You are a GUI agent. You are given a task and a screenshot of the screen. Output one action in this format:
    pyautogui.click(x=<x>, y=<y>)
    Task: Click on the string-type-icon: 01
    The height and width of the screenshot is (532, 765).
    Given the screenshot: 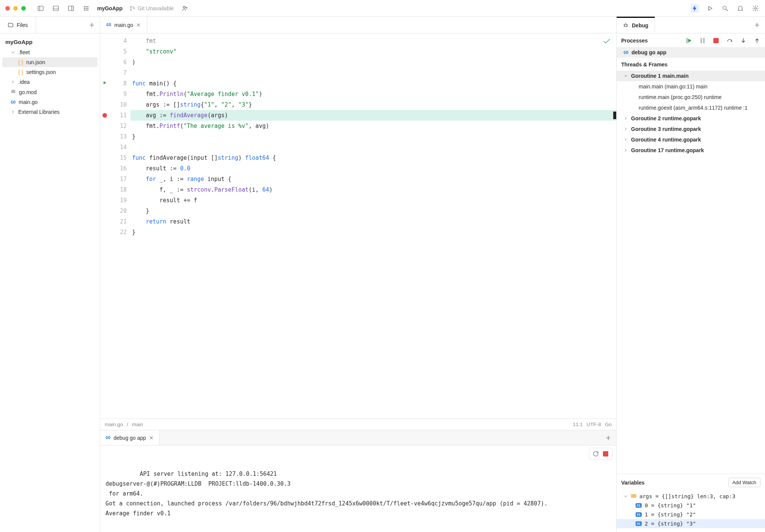 What is the action you would take?
    pyautogui.click(x=639, y=505)
    